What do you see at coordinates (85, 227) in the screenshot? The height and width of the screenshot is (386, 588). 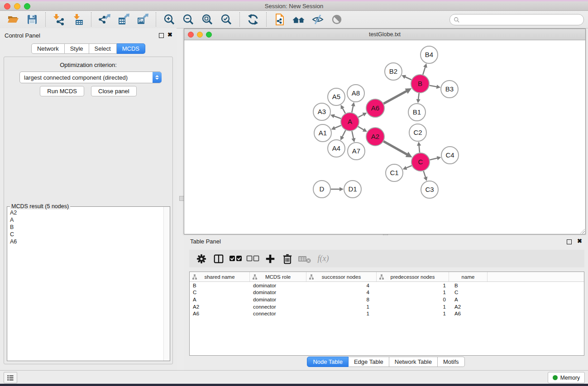 I see `result-item: B` at bounding box center [85, 227].